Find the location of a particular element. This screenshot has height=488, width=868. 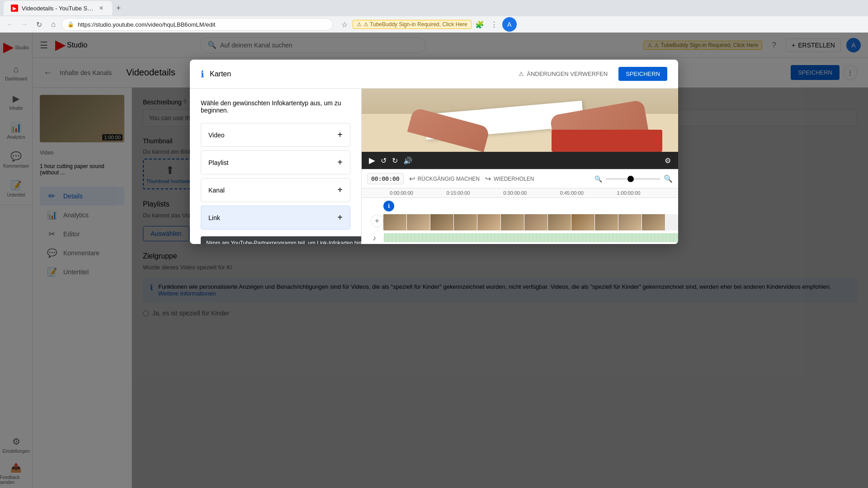

card-type-kanal-add-icon: + is located at coordinates (340, 190).